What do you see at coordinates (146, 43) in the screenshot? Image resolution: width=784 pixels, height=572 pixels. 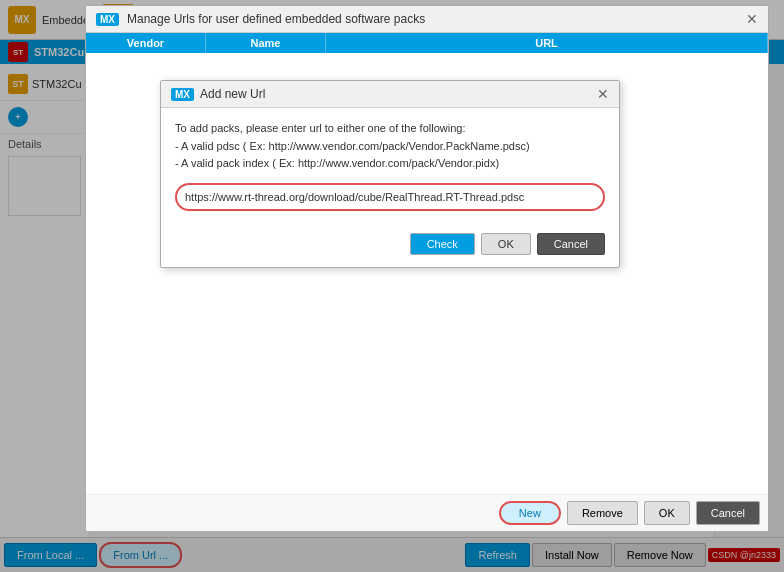 I see `vendor-col: Vendor` at bounding box center [146, 43].